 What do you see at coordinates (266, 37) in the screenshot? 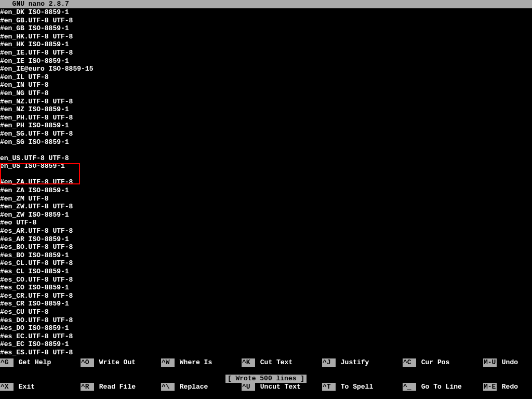
I see `editor-line: #en_HK.UTF-8 UTF-8` at bounding box center [266, 37].